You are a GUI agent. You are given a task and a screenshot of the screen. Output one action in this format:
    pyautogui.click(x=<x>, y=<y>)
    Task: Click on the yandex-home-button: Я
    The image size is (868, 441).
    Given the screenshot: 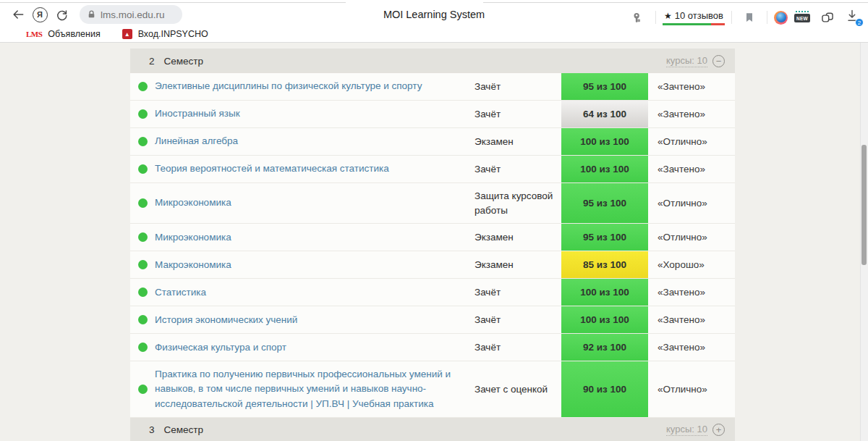 What is the action you would take?
    pyautogui.click(x=40, y=14)
    